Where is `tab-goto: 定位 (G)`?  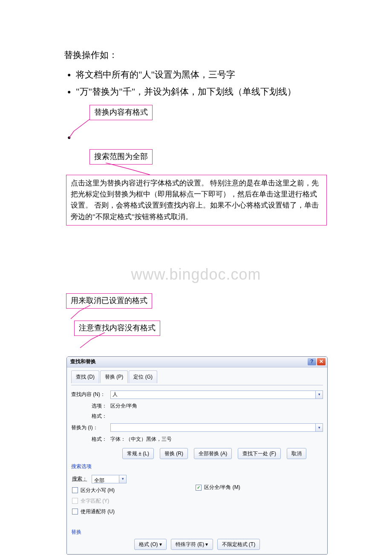
tab-goto: 定位 (G) is located at coordinates (143, 377).